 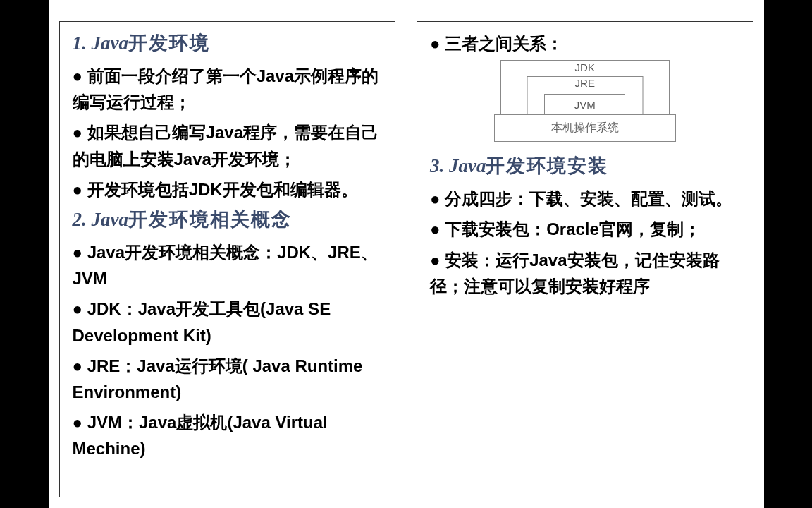 I want to click on left-bullet-2: ● 如果想自己编写Java程序，需要在自己的电脑上安装Java开发环境；, so click(x=228, y=145).